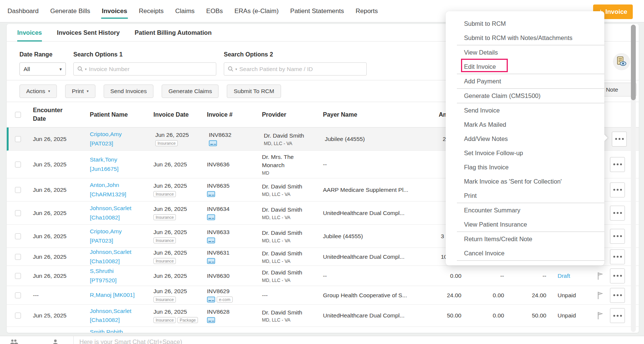  I want to click on patient-id-link: [ChARM1329], so click(120, 194).